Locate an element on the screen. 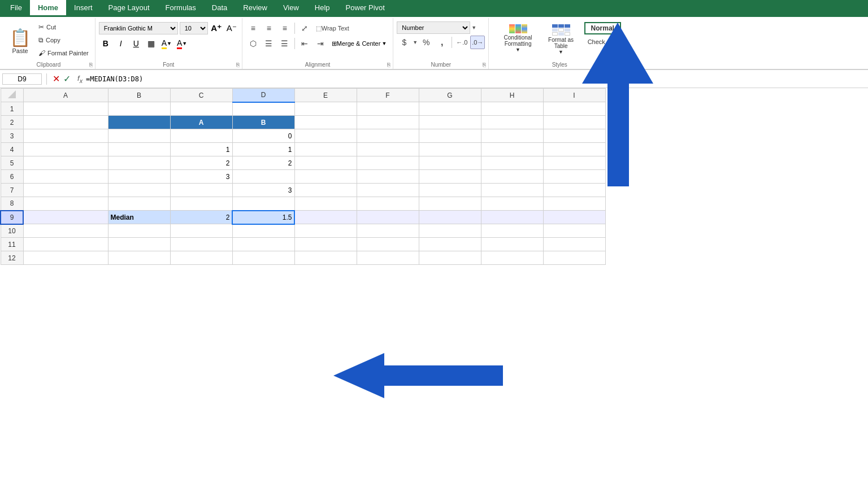 The image size is (868, 488). col-header-e: E is located at coordinates (326, 95).